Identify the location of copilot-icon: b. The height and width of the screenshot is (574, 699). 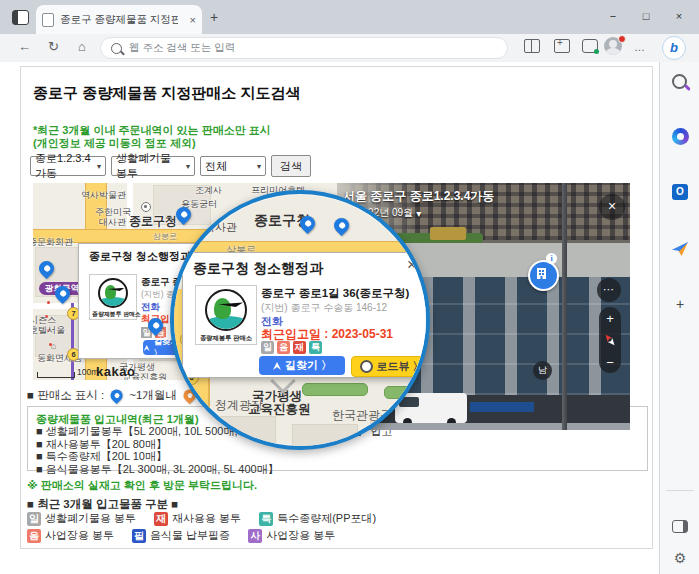
(674, 48).